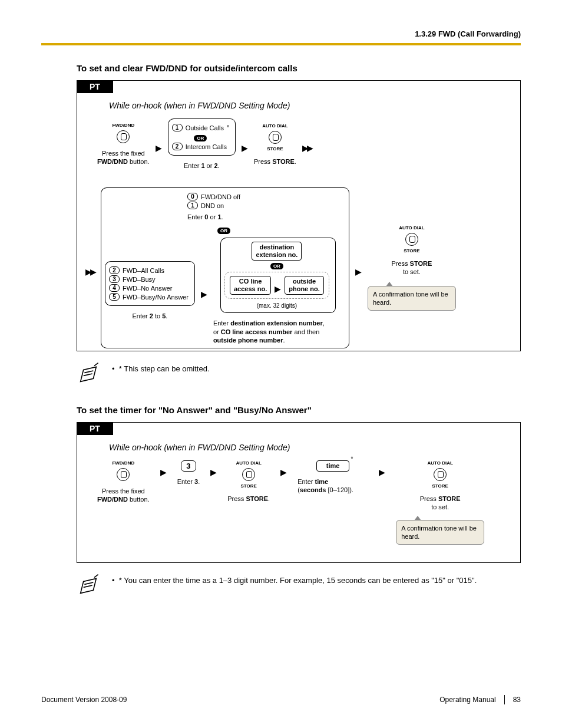  What do you see at coordinates (278, 291) in the screenshot?
I see `destination-group: destinationextension no. OR CO lineacces…` at bounding box center [278, 291].